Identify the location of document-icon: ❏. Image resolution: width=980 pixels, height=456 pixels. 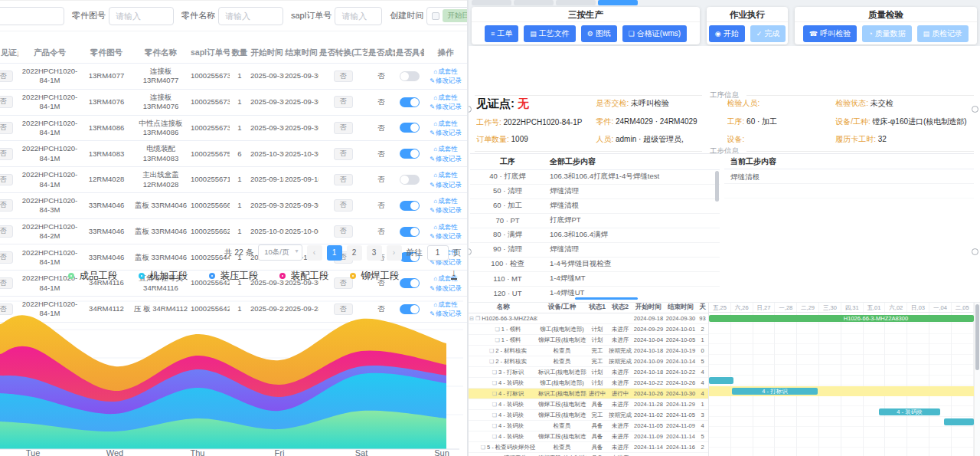
(492, 351).